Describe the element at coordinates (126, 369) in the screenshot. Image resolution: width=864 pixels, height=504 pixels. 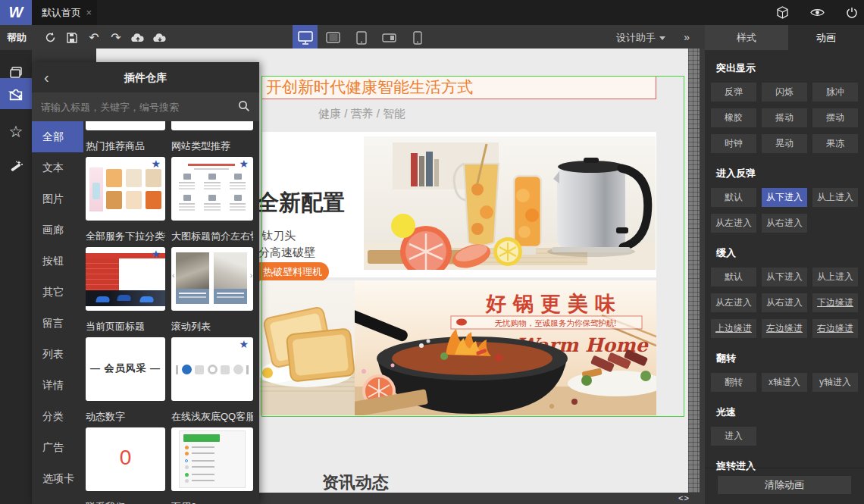
I see `plugin-card-page-title: — 会员风采 —` at that location.